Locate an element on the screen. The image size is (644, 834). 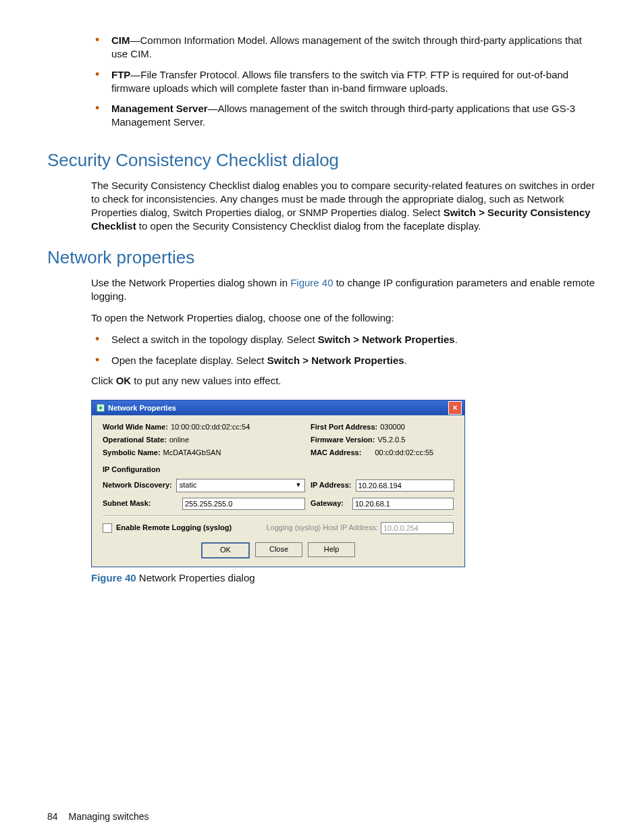
logging-host-group: Logging (syslog) Host IP Address: is located at coordinates (360, 528).